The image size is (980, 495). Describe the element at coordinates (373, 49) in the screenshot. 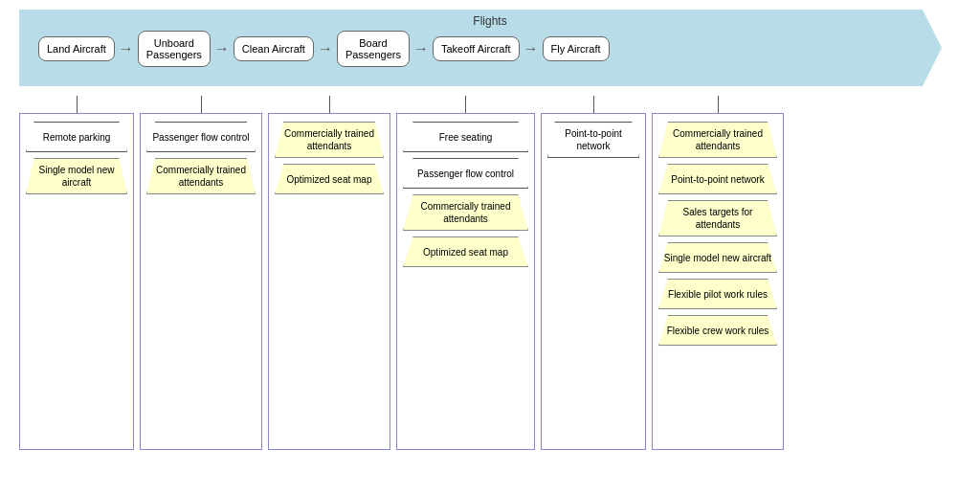

I see `step-board: BoardPassengers` at that location.